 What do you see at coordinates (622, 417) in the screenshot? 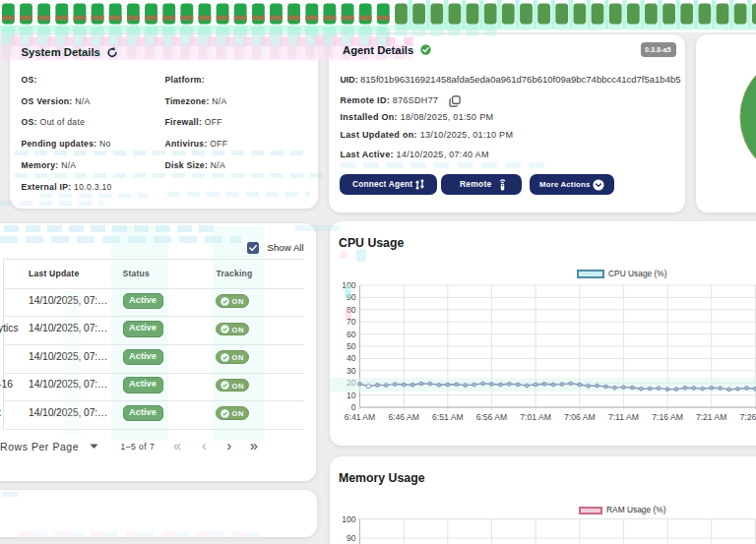
I see `svg-text: 7:11 AM` at bounding box center [622, 417].